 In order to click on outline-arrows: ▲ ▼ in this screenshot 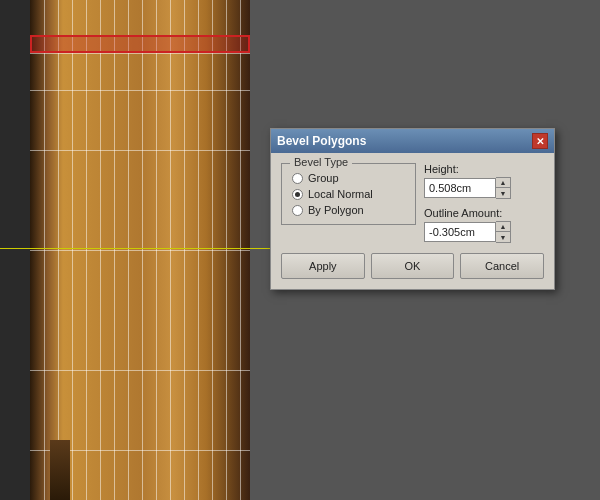, I will do `click(504, 232)`.